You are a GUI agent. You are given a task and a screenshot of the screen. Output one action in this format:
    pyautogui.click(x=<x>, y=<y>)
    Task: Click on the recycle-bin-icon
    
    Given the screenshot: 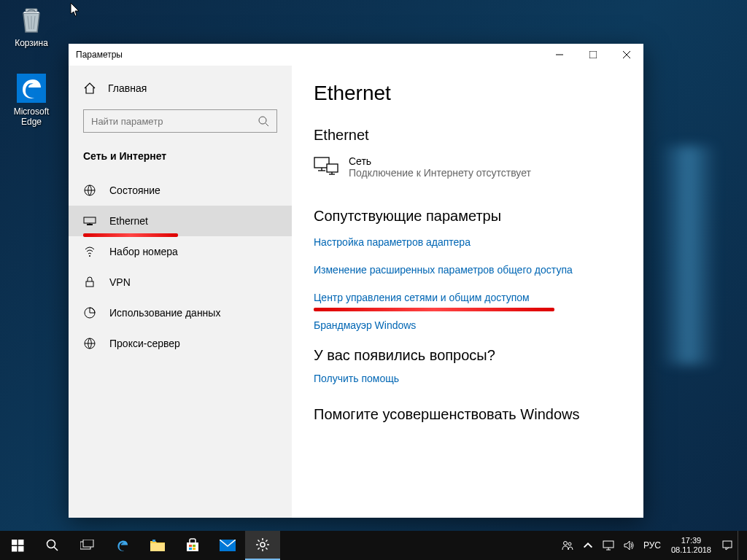 What is the action you would take?
    pyautogui.click(x=31, y=20)
    